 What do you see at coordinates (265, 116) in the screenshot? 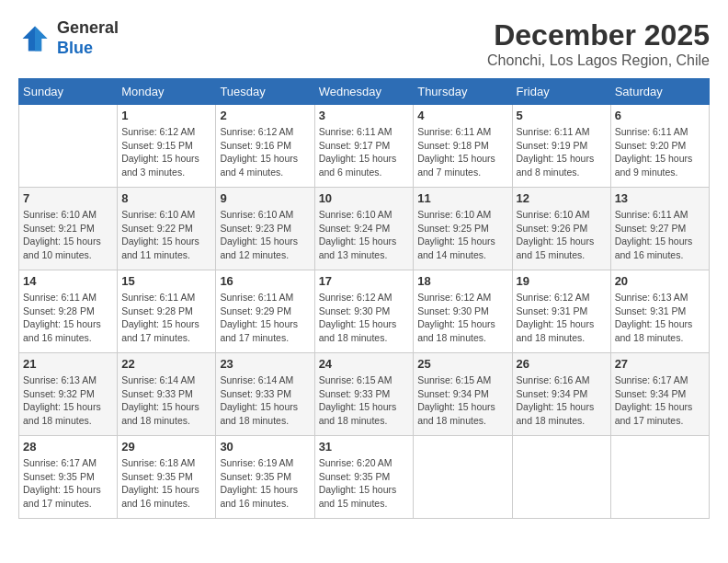
I see `day-number: 2` at bounding box center [265, 116].